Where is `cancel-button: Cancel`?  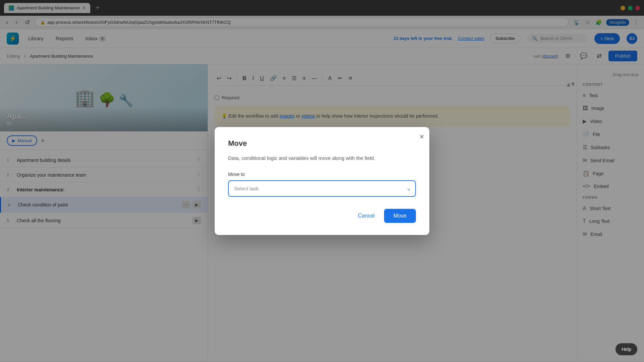
cancel-button: Cancel is located at coordinates (366, 216).